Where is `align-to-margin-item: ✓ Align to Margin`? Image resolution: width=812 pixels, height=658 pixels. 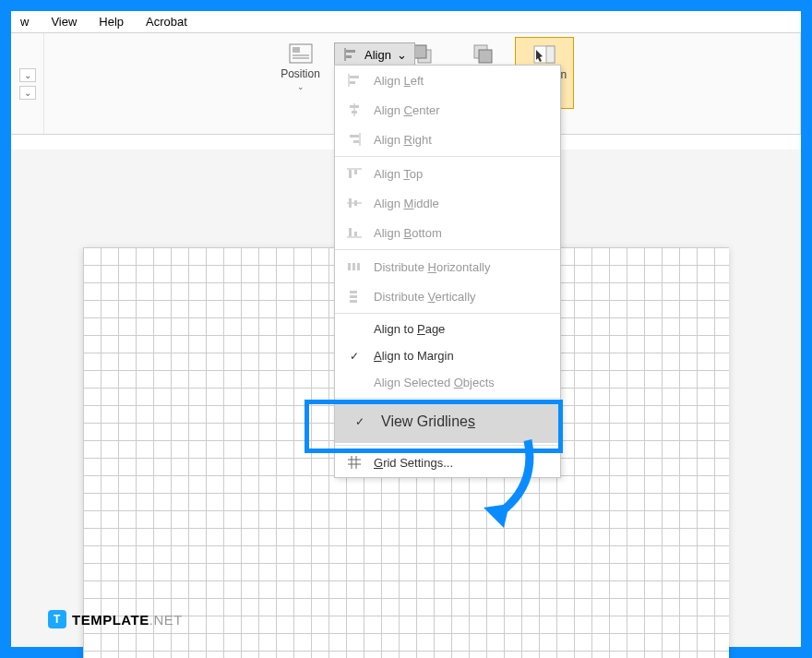 align-to-margin-item: ✓ Align to Margin is located at coordinates (448, 356).